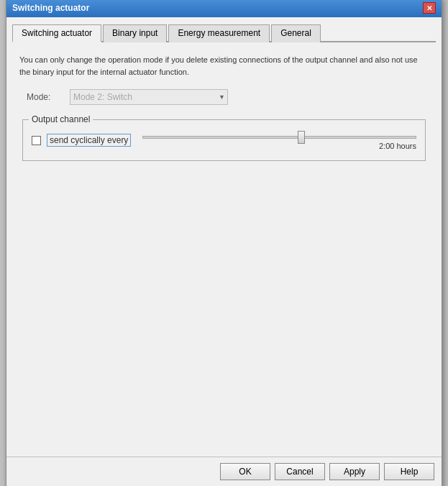 The height and width of the screenshot is (486, 448). I want to click on slider-track, so click(279, 137).